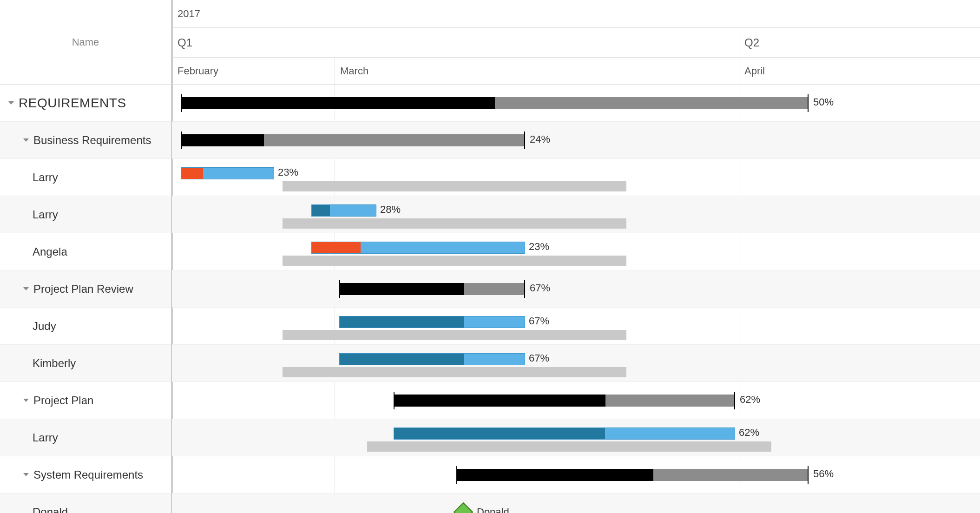  Describe the element at coordinates (576, 43) in the screenshot. I see `timeline-quarter-row: Q1Q2` at that location.